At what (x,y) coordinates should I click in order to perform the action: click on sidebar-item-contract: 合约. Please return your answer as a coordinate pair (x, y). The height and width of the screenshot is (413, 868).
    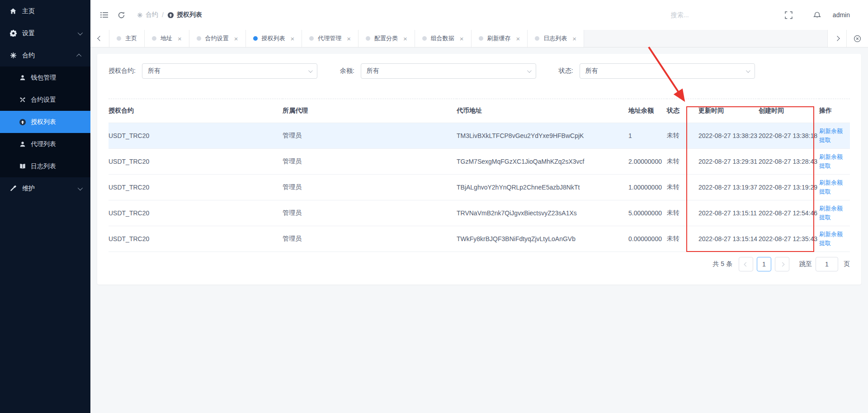
    Looking at the image, I should click on (45, 55).